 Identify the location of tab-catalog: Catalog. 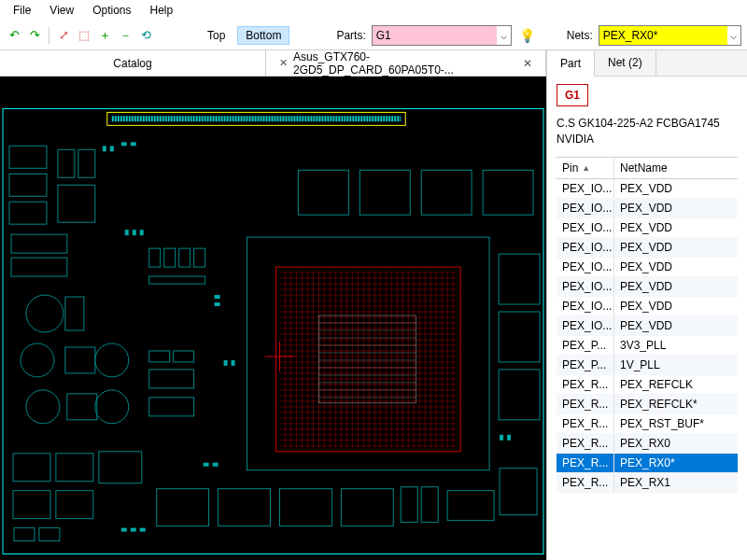
(133, 63).